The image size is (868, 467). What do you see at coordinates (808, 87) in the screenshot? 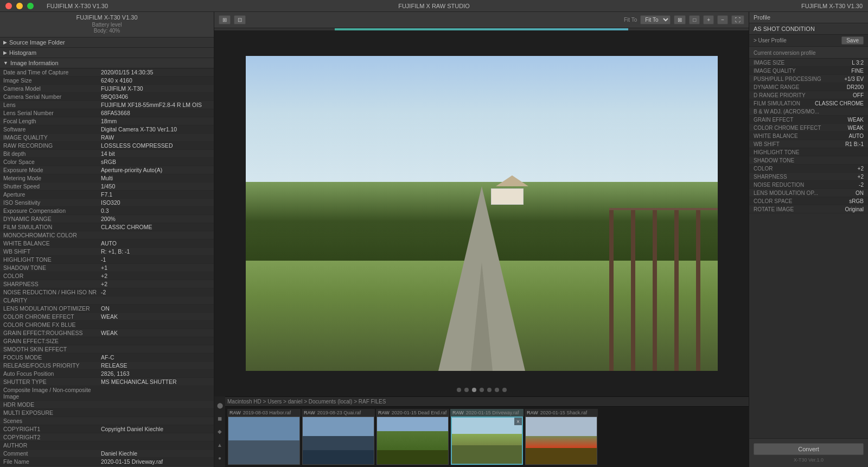
I see `profile-row: DYNAMIC RANGEDR200` at bounding box center [808, 87].